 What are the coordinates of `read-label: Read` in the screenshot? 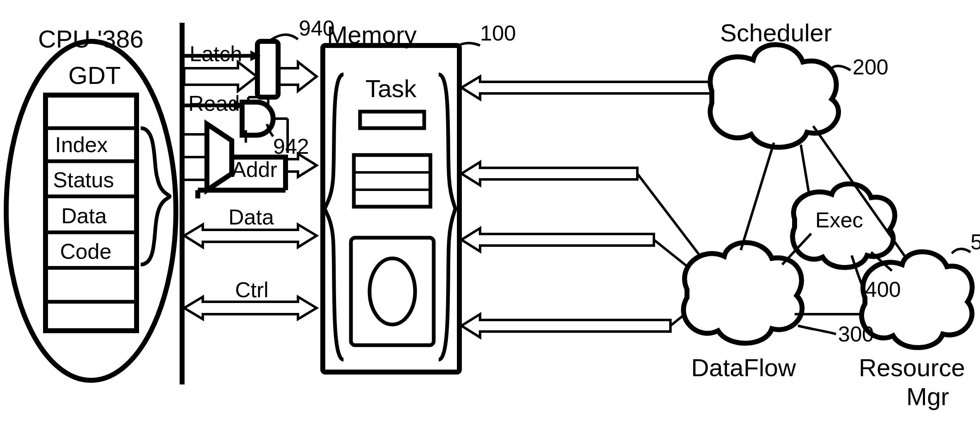 It's located at (214, 103).